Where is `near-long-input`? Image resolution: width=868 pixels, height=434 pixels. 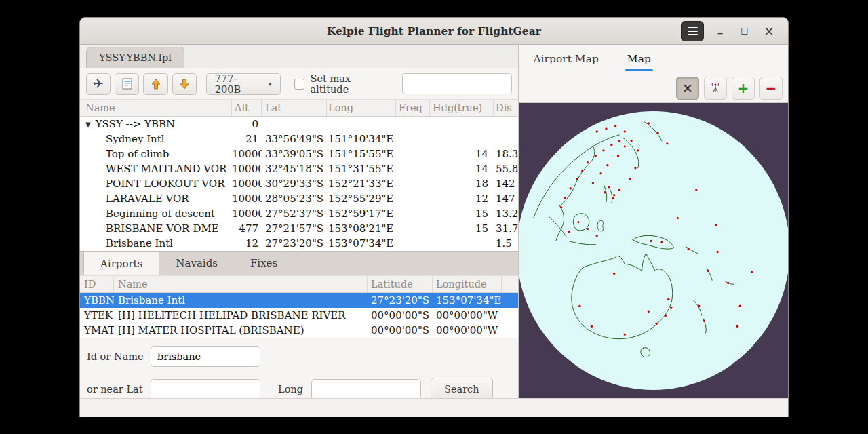
near-long-input is located at coordinates (366, 389).